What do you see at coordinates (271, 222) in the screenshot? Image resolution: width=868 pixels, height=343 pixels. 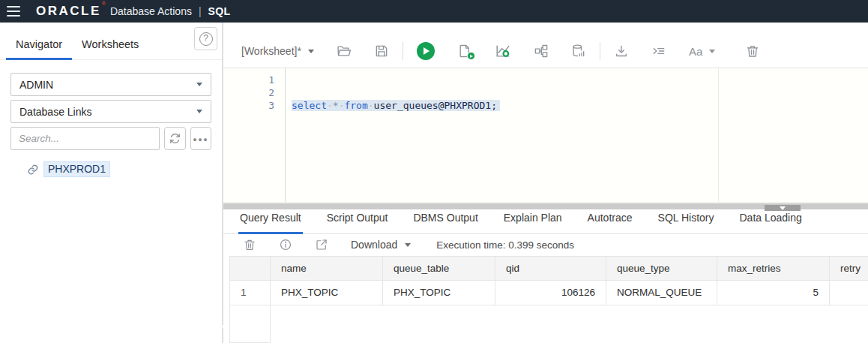 I see `tab-query-result: Query Result` at bounding box center [271, 222].